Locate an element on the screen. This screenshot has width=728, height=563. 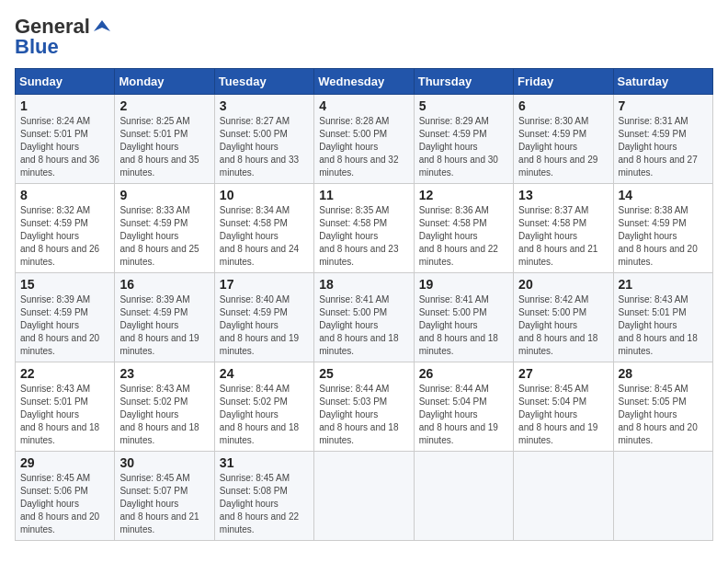
calendar-cell: 17 Sunrise: 8:40 AM Sunset: 4:59 PM Dayl… is located at coordinates (264, 318).